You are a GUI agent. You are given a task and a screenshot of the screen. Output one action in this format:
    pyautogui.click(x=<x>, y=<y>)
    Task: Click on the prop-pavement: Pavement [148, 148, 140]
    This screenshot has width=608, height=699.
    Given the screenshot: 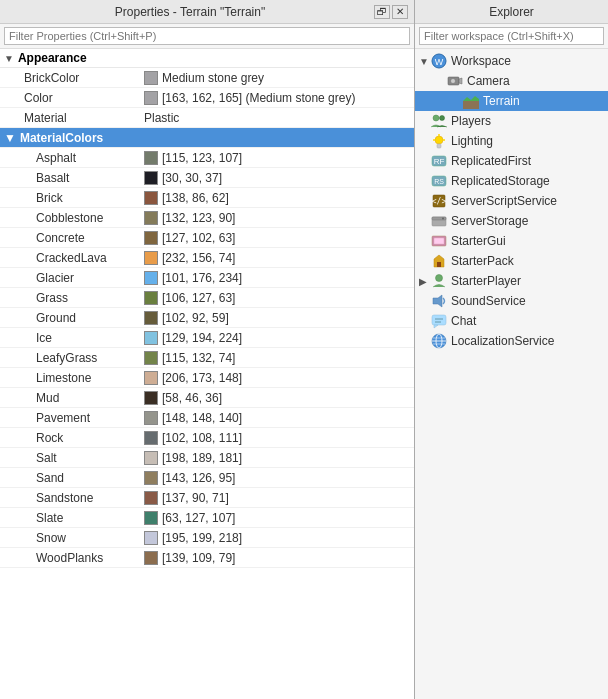 What is the action you would take?
    pyautogui.click(x=207, y=418)
    